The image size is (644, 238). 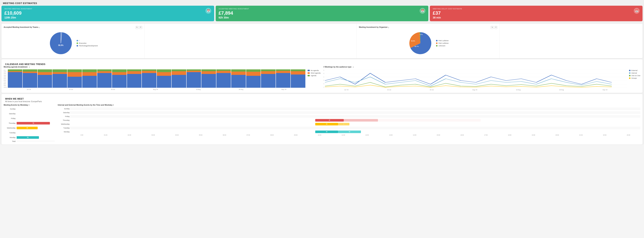 I want to click on monday-label: Monday, so click(x=64, y=132).